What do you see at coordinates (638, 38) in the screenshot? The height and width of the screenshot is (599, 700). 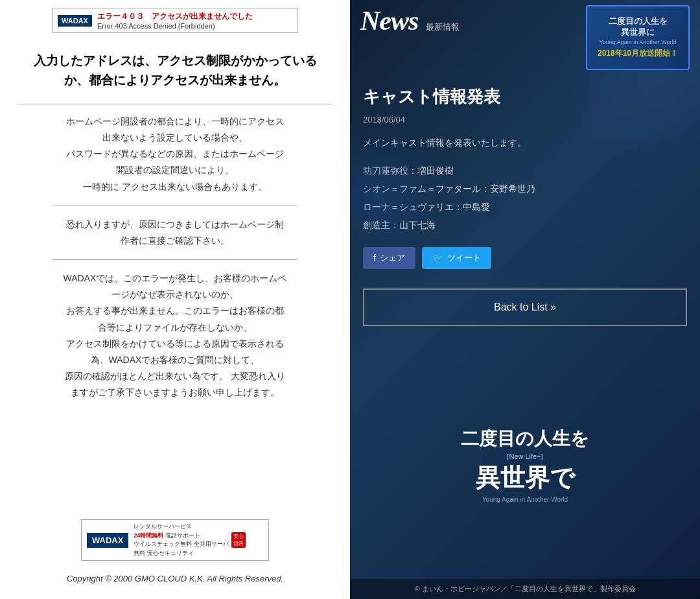 I see `anime-badge: 二度目の人生を異世界に Young Again in Another World…` at bounding box center [638, 38].